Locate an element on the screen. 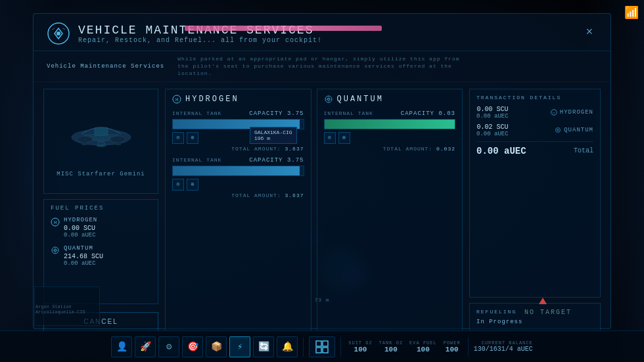 The width and height of the screenshot is (644, 362). hud-icon-refresh: 🔄 is located at coordinates (264, 347).